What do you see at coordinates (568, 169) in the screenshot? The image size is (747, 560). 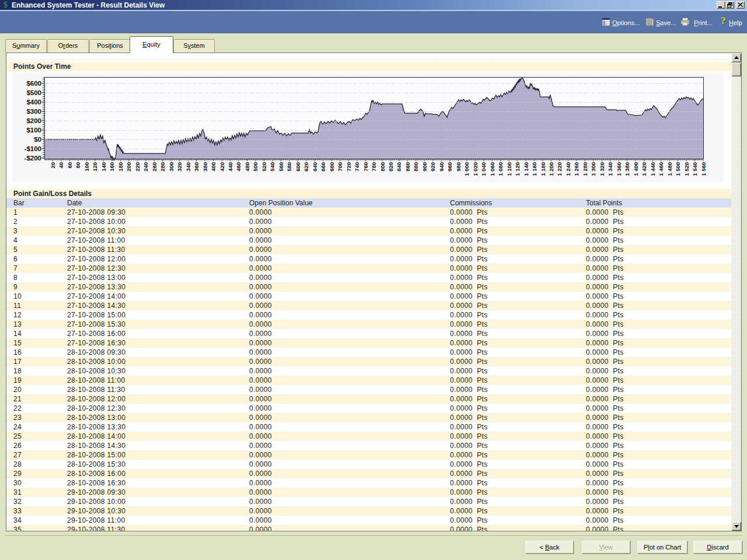 I see `svg-text: 1 240` at bounding box center [568, 169].